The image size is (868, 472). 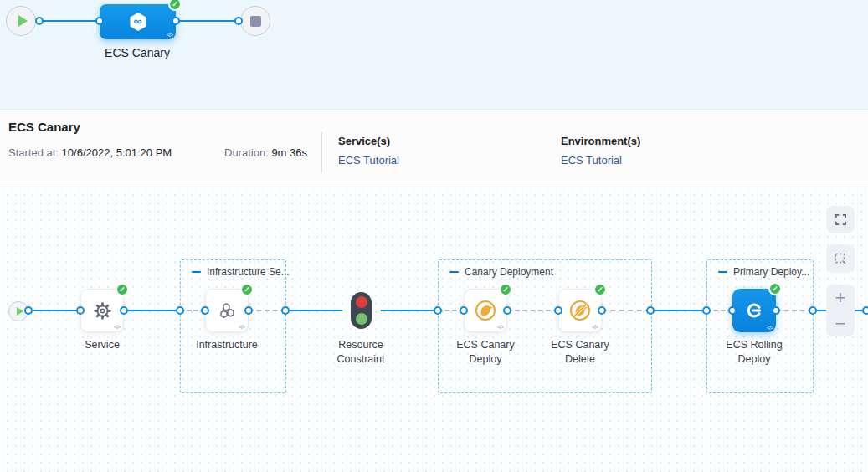 What do you see at coordinates (485, 310) in the screenshot?
I see `canary-deploy-icon` at bounding box center [485, 310].